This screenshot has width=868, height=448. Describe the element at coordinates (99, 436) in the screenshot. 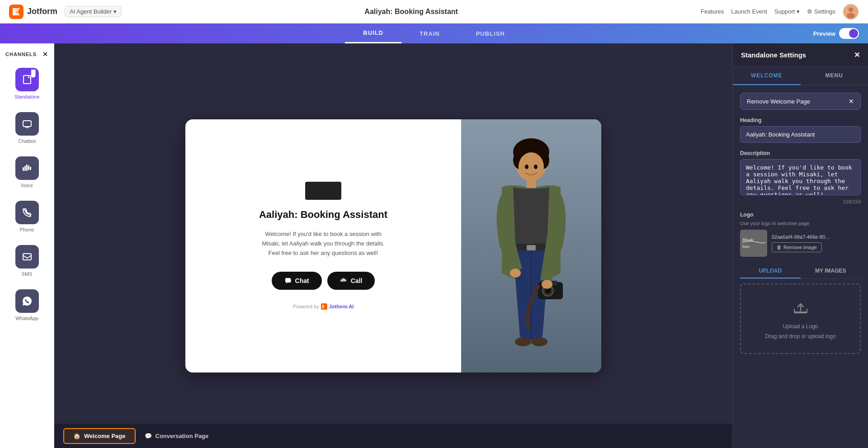

I see `tab-welcome-page: 🏠 Welcome Page` at that location.